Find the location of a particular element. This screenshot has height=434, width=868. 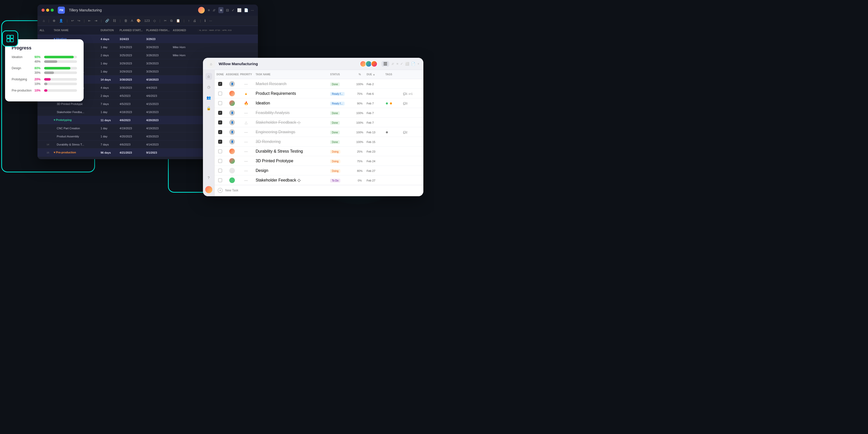

gantt-col-start: PLANNED START... is located at coordinates (131, 30).